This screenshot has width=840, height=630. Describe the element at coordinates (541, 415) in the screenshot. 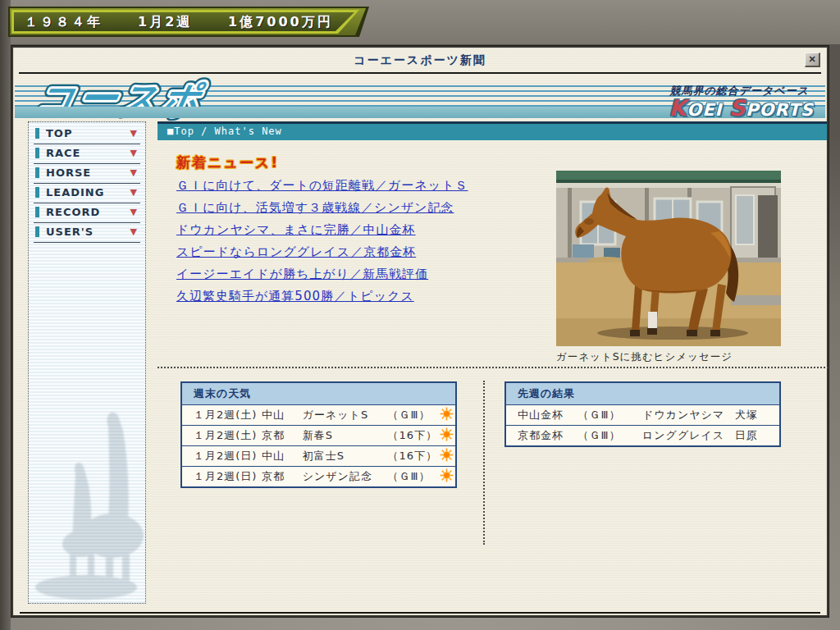

I see `result-race: 中山金杯` at that location.